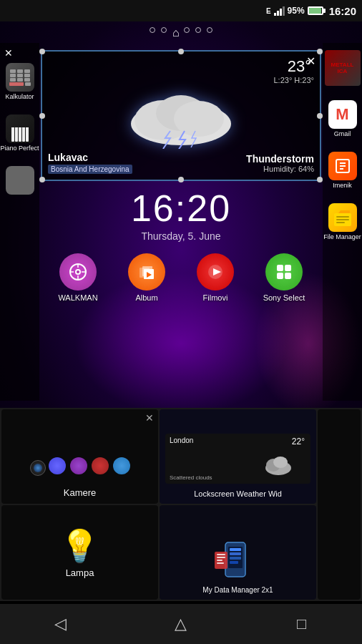  What do you see at coordinates (78, 272) in the screenshot?
I see `walkman-icon` at bounding box center [78, 272].